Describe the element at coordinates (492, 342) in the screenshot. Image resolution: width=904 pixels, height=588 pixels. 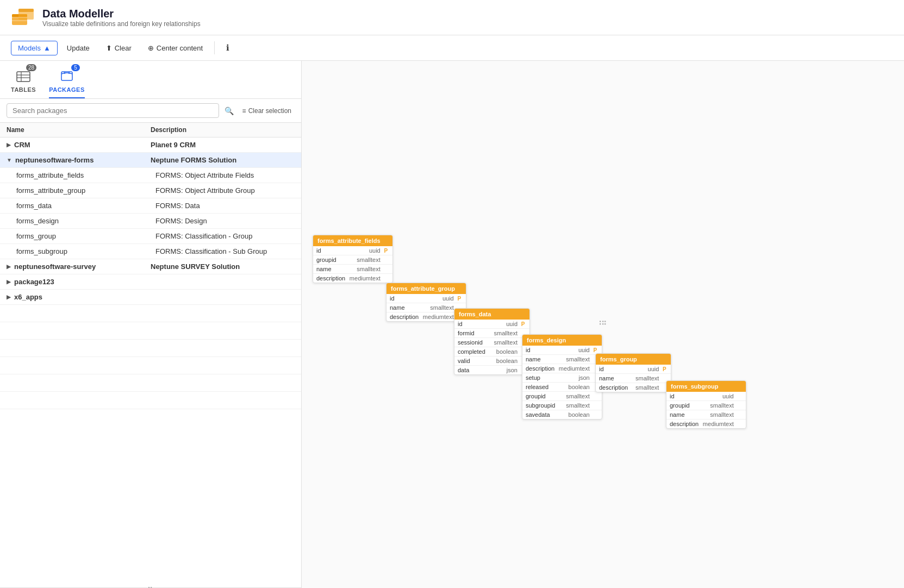
I see `table-row: sessionid smalltext` at that location.